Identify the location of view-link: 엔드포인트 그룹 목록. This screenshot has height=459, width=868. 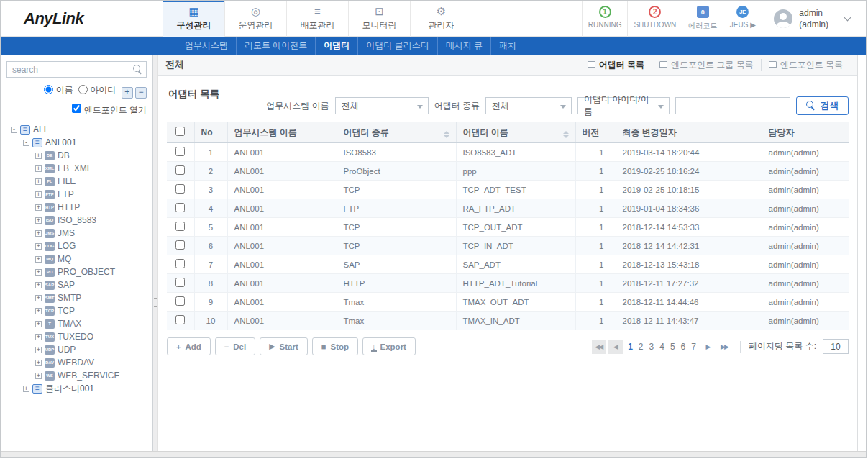
(706, 65).